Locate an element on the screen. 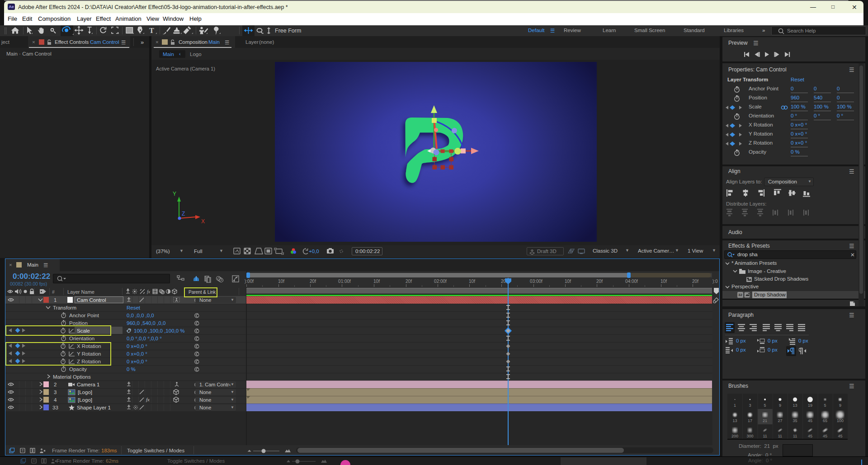 Image resolution: width=868 pixels, height=465 pixels. svg-text: X is located at coordinates (203, 221).